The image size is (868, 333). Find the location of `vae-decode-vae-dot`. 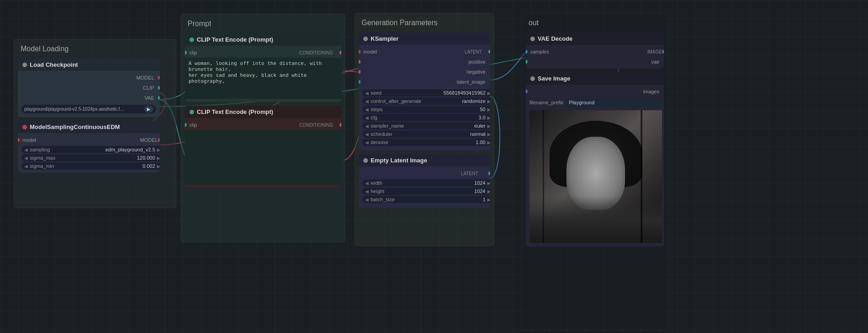

vae-decode-vae-dot is located at coordinates (527, 62).